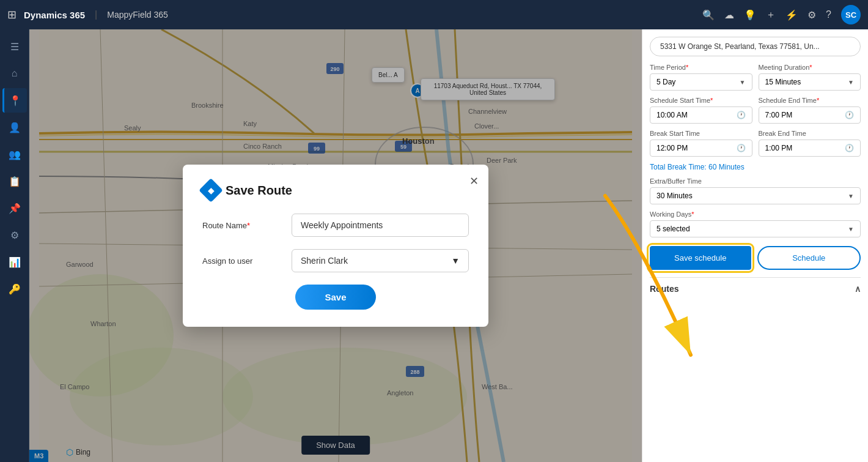  Describe the element at coordinates (336, 190) in the screenshot. I see `modal-header: ◆ Save Route` at that location.